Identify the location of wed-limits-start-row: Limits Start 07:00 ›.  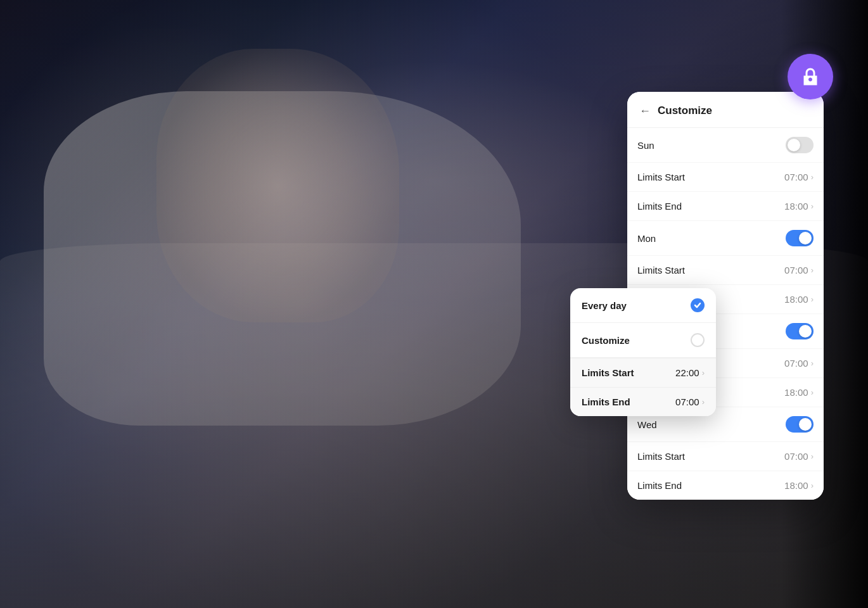
(725, 457).